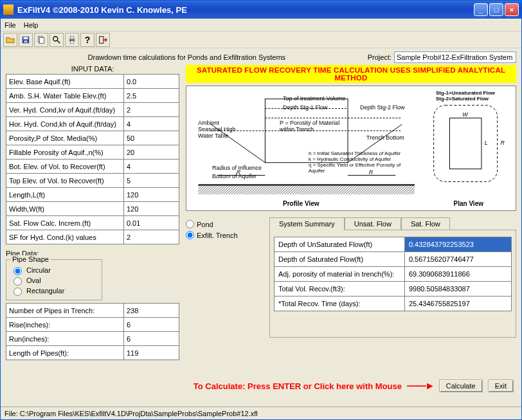  I want to click on copy-button, so click(41, 40).